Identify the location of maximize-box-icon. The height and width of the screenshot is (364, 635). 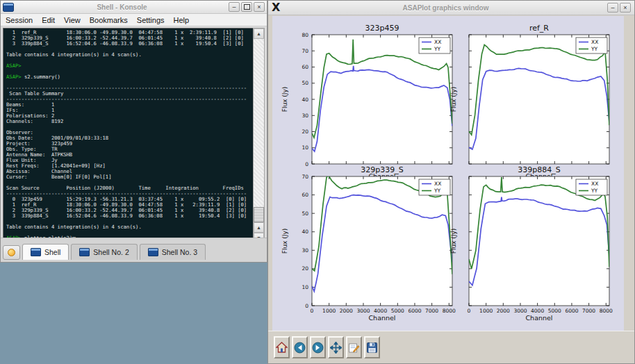
(247, 7).